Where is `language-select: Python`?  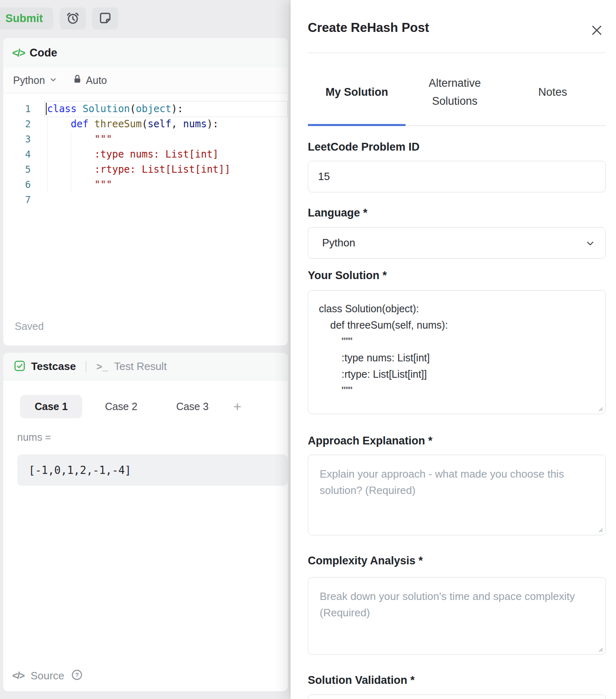
language-select: Python is located at coordinates (457, 243).